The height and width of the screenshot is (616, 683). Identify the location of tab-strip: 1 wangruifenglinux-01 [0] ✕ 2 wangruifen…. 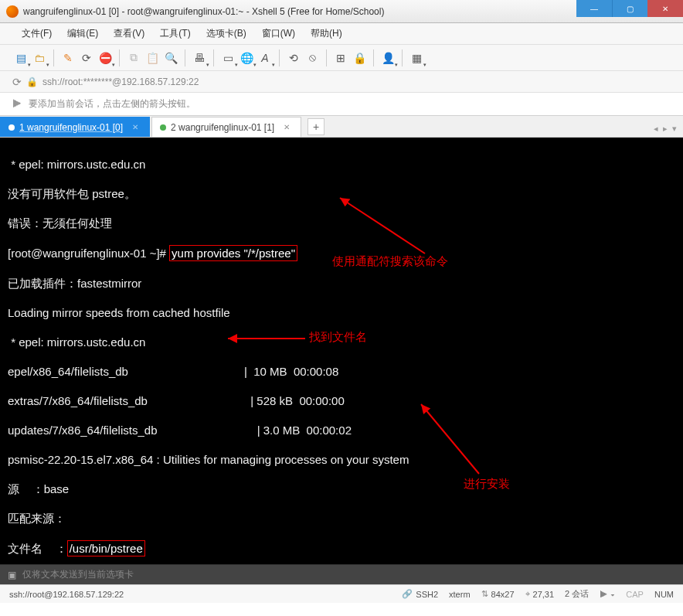
(342, 127).